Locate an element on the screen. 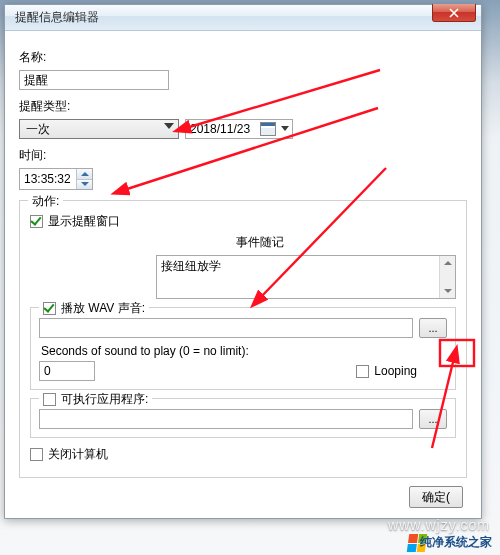 This screenshot has width=500, height=555. spin-down is located at coordinates (84, 185).